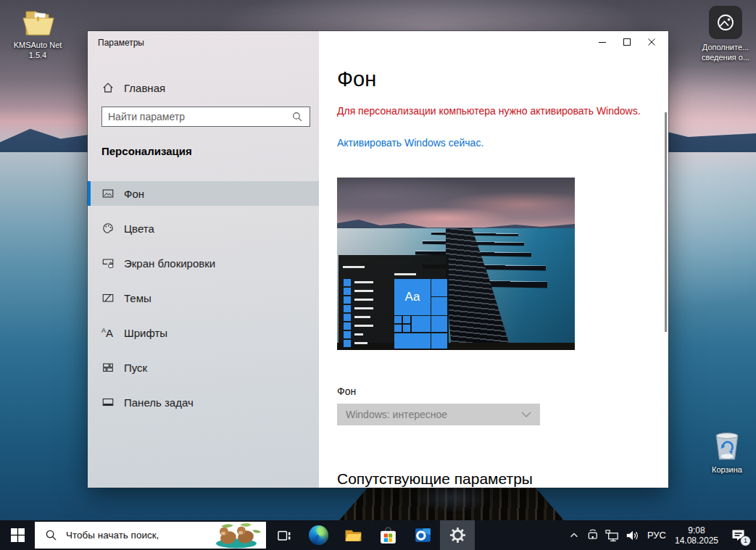 This screenshot has width=756, height=550. Describe the element at coordinates (627, 42) in the screenshot. I see `maximize-button` at that location.